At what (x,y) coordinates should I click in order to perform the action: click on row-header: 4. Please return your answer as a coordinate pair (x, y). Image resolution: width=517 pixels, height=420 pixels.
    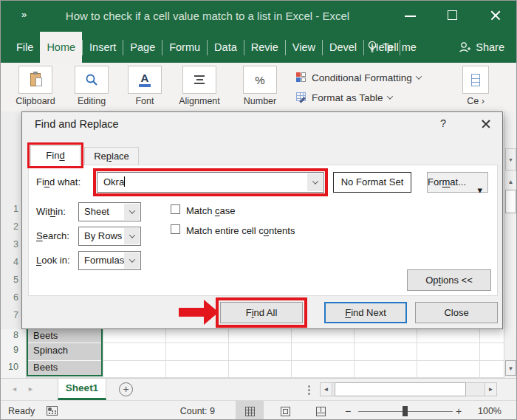
    Looking at the image, I should click on (10, 262).